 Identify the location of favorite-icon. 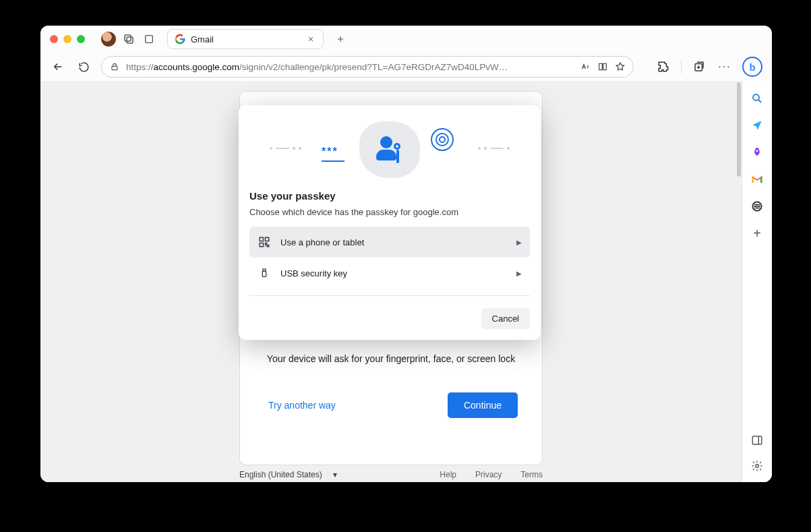
(620, 67).